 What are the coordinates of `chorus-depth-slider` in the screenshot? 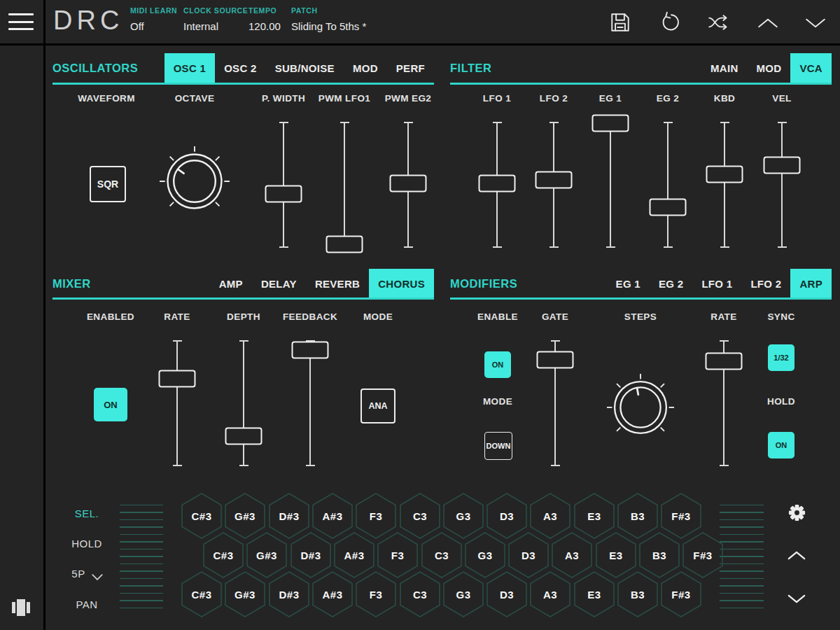 It's located at (244, 403).